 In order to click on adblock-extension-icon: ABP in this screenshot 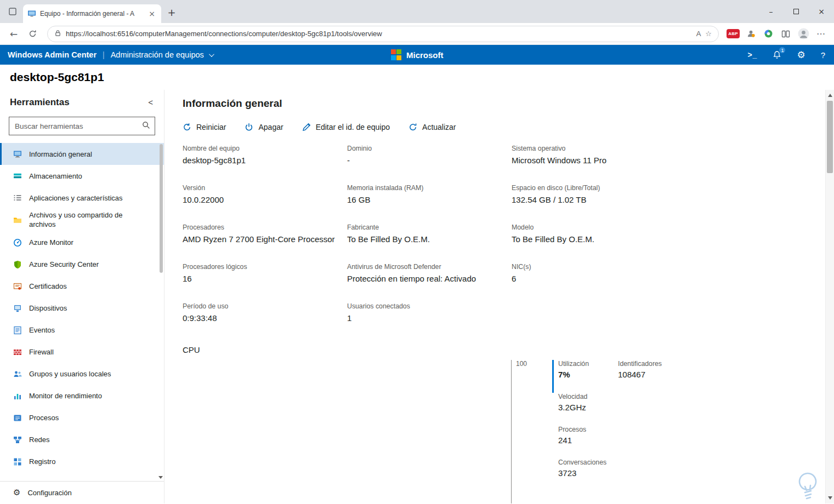, I will do `click(733, 34)`.